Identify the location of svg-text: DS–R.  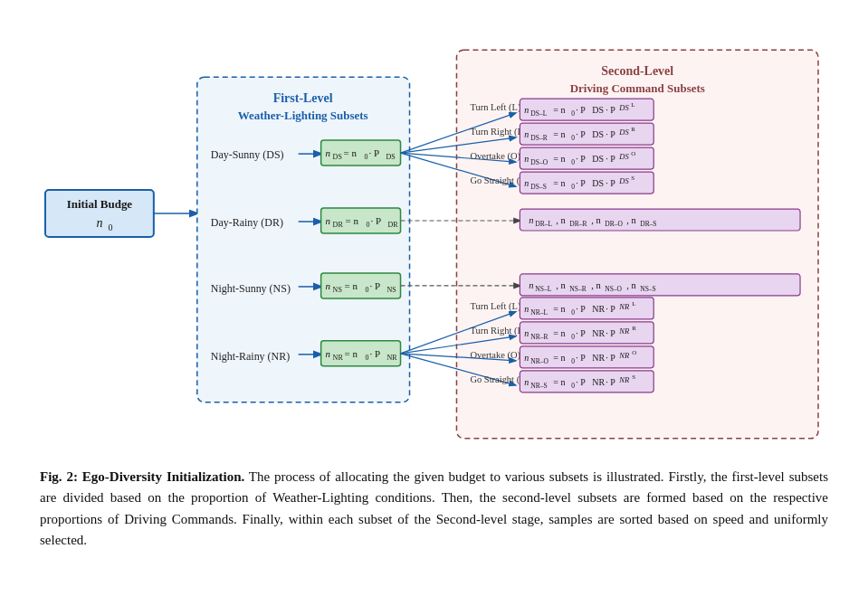
(539, 137).